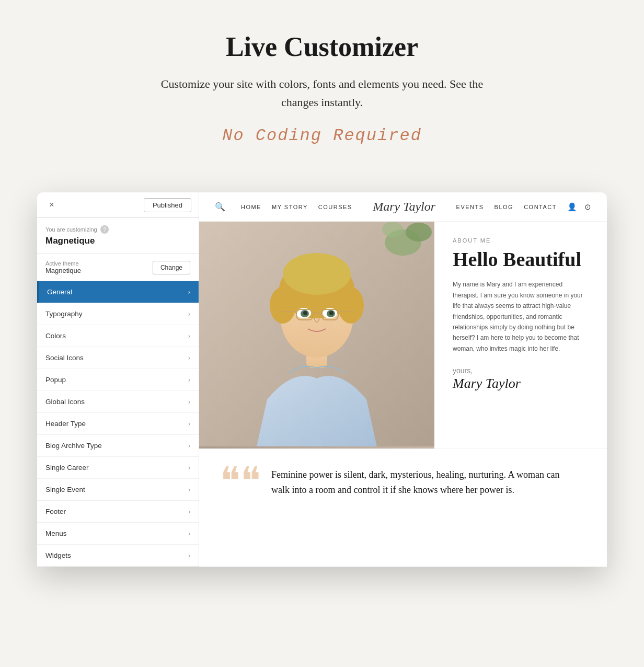 This screenshot has width=644, height=667. Describe the element at coordinates (118, 512) in the screenshot. I see `sidebar-item-footer: Footer›` at that location.